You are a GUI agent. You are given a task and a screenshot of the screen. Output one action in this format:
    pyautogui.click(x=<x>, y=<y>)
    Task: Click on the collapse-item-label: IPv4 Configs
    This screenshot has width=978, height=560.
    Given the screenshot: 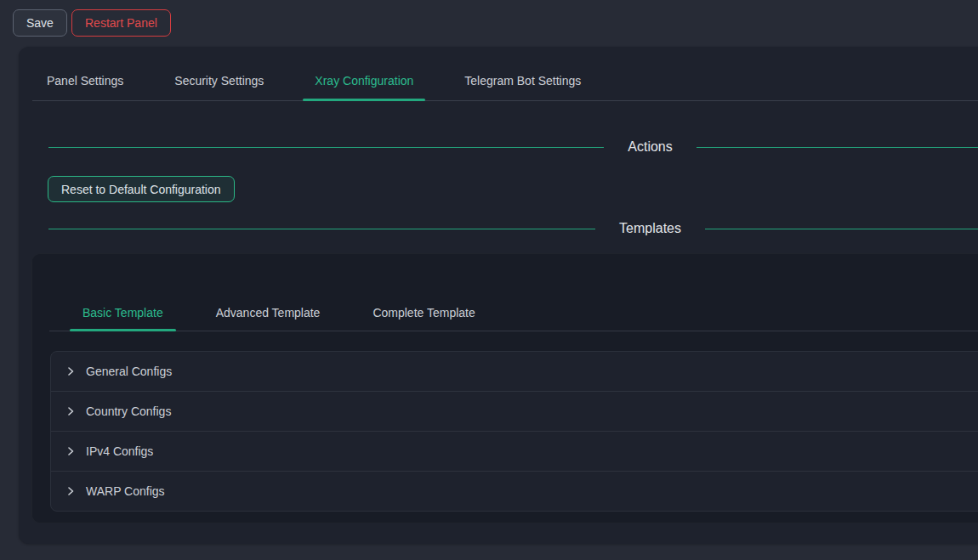 What is the action you would take?
    pyautogui.click(x=119, y=451)
    